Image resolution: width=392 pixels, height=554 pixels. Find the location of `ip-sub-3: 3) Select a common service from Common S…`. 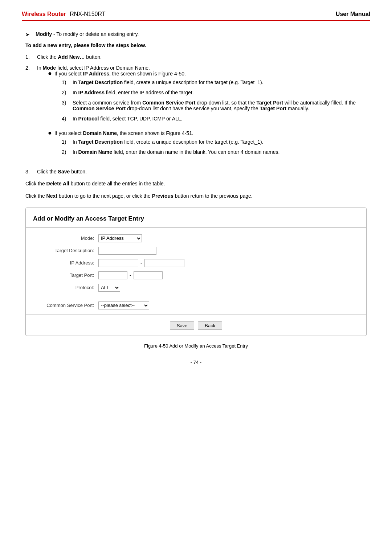

ip-sub-3: 3) Select a common service from Common S… is located at coordinates (214, 106).